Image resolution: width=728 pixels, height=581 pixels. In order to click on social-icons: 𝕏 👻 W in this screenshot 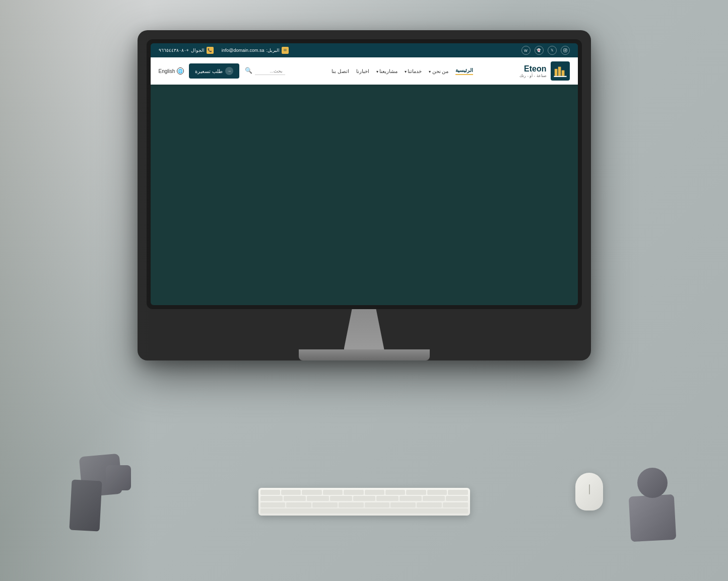, I will do `click(546, 50)`.